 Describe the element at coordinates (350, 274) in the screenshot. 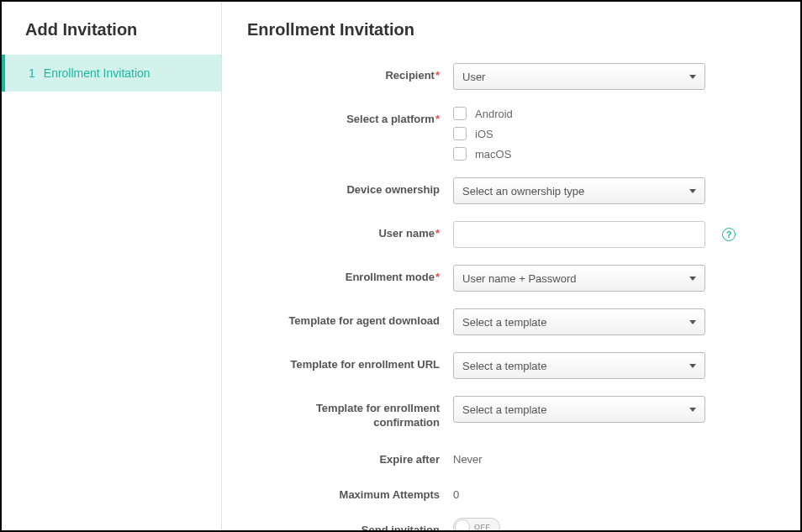

I see `label-enrollmode: Enrollment mode*` at that location.